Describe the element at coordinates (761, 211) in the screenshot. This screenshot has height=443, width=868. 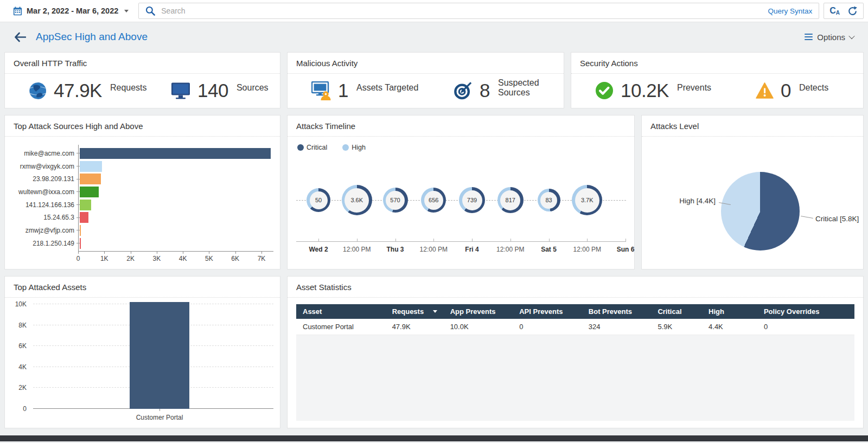
I see `attacks-level-pie` at that location.